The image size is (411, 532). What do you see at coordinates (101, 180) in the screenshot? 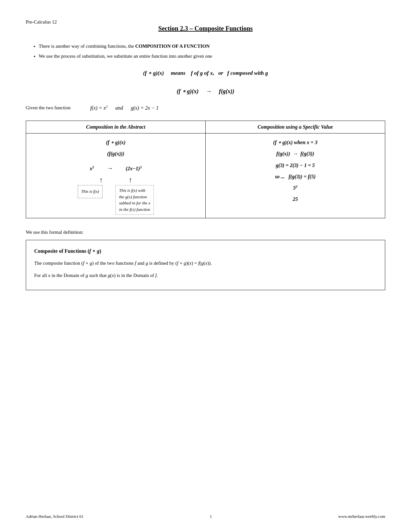
I see `arrow-up-left: ↑` at bounding box center [101, 180].